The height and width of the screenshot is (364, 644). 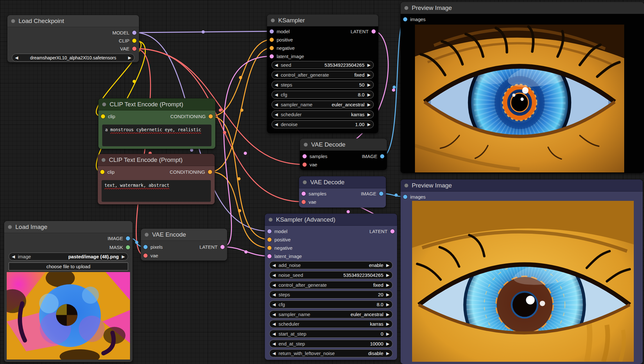 I want to click on node-titlebar: VAE Decode, so click(x=343, y=145).